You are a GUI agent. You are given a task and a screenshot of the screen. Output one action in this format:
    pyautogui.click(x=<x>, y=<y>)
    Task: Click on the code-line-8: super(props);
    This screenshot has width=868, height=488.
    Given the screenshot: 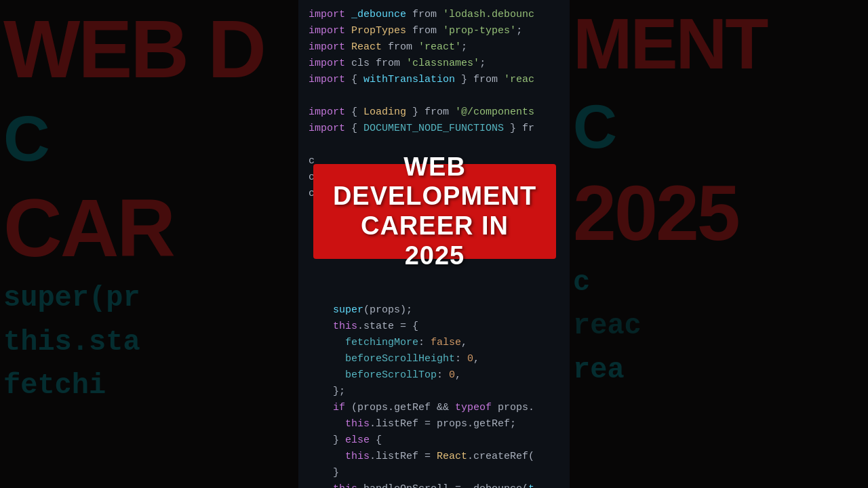 What is the action you would take?
    pyautogui.click(x=434, y=310)
    